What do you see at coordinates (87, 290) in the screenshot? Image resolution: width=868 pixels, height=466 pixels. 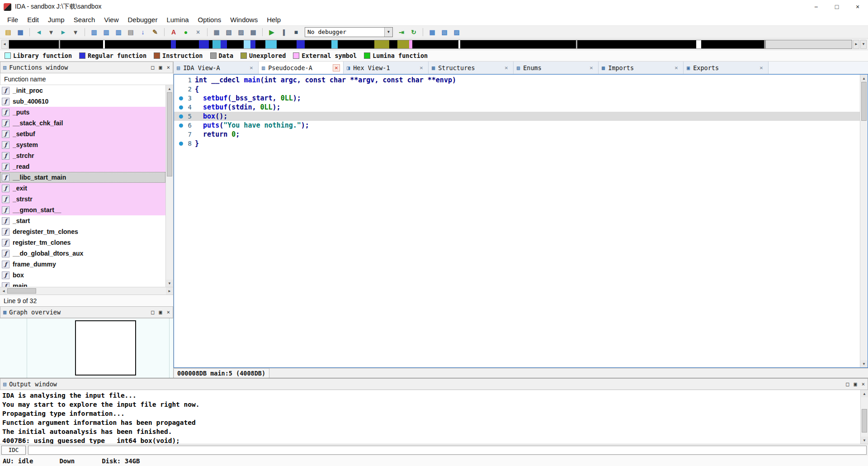 I see `functions-horizontal-scrollbar: ◄ ►` at bounding box center [87, 290].